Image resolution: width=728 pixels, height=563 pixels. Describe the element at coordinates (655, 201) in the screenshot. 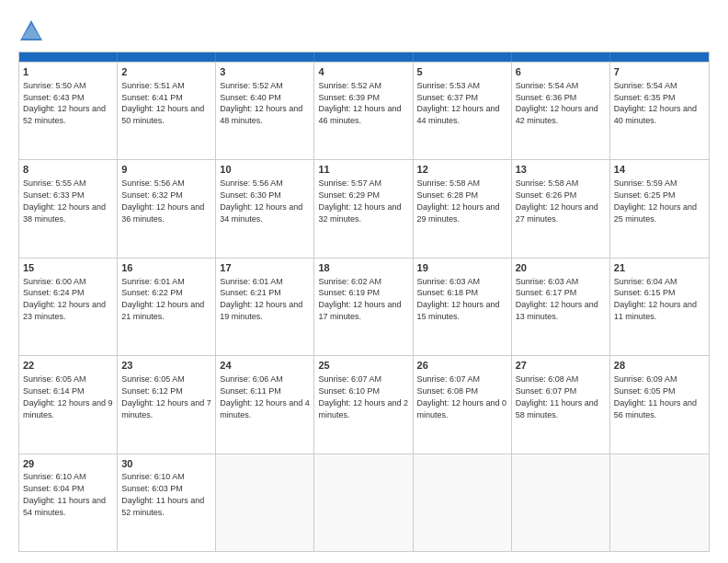

I see `cell-info: Sunrise: 5:59 AM Sunset: 6:25 PM Dayligh…` at that location.